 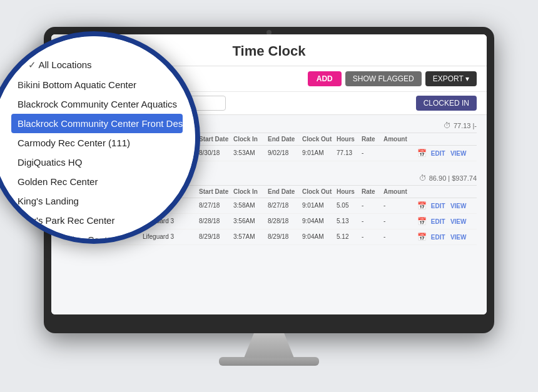 I want to click on section1-hours: ⏱ 77.13 |-, so click(x=460, y=126).